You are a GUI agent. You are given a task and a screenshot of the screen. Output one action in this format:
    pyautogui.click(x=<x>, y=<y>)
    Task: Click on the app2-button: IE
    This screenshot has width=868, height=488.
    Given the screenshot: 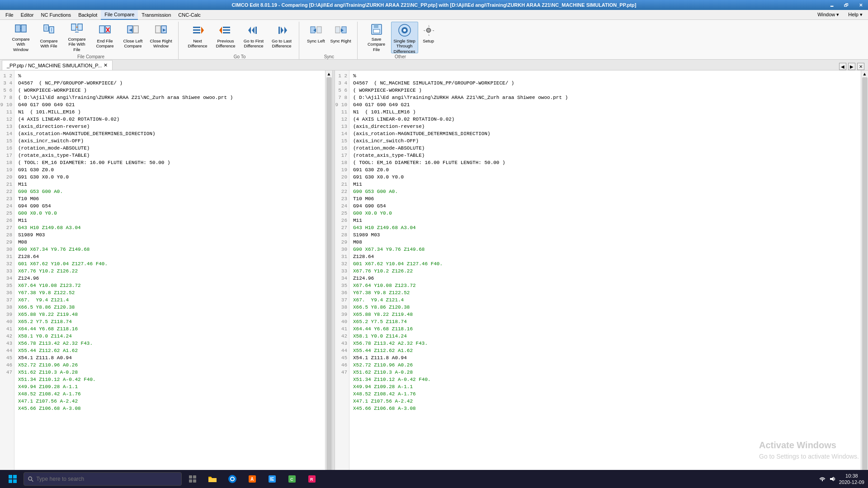 What is the action you would take?
    pyautogui.click(x=272, y=479)
    